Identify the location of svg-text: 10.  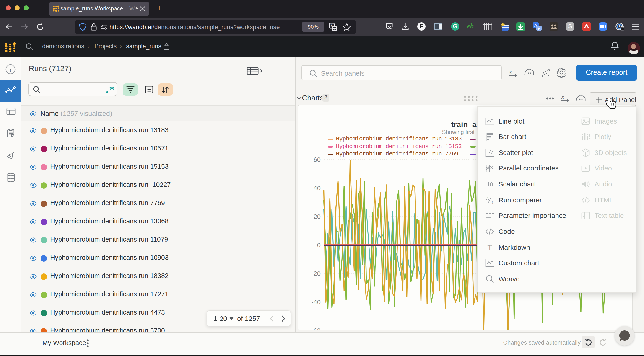
(490, 184).